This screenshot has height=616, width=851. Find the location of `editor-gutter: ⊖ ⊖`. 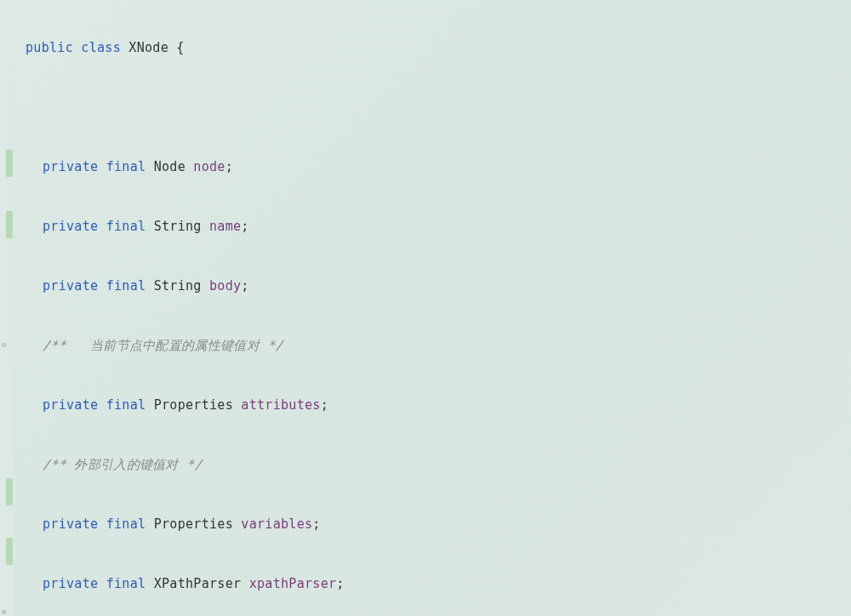

editor-gutter: ⊖ ⊖ is located at coordinates (7, 308).